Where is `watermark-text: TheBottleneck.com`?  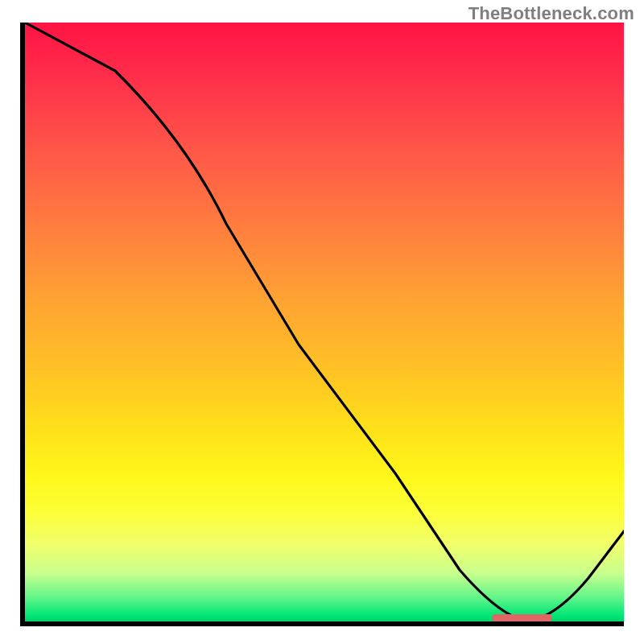 watermark-text: TheBottleneck.com is located at coordinates (551, 14).